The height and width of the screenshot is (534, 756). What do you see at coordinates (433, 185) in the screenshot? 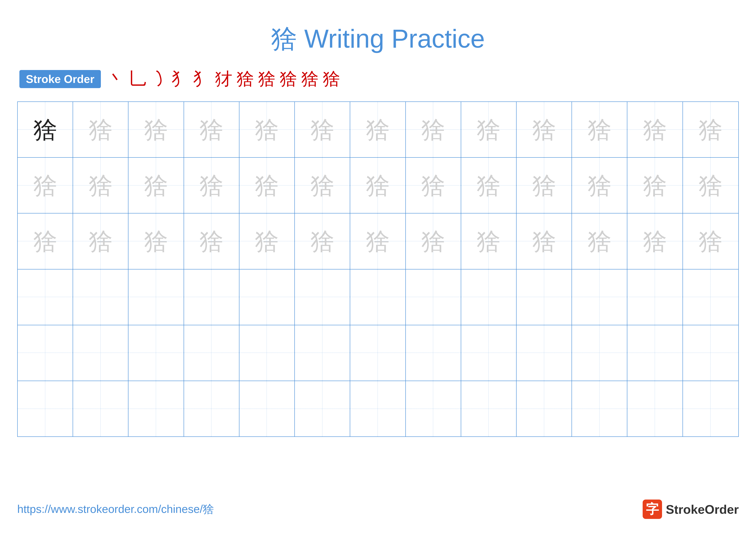
I see `grid-cell-1-7: 猞` at bounding box center [433, 185].